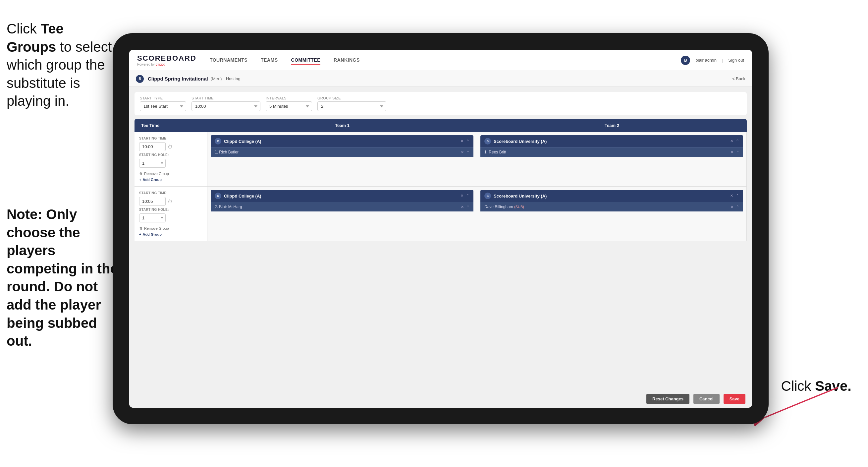 Image resolution: width=868 pixels, height=467 pixels. I want to click on tee-1-team1-controls: ✕ ⌃, so click(465, 141).